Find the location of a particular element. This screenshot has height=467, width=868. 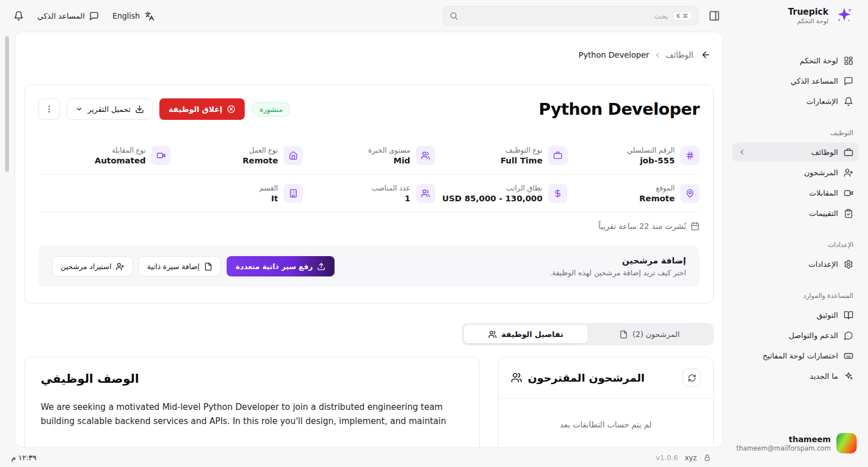

breadcrumb-current: Python Developer is located at coordinates (614, 55).